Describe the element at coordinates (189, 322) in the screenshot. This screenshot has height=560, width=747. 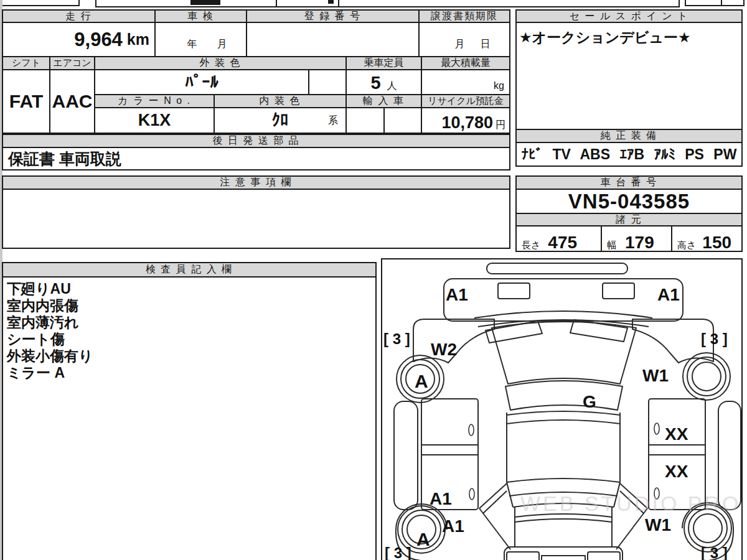
I see `inspector-note-line: 室内薄汚れ` at that location.